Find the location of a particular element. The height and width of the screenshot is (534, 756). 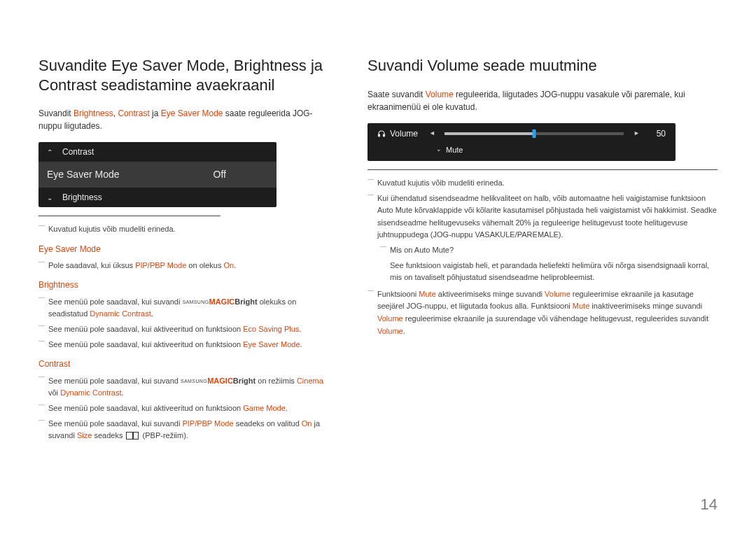

ct-bullet-2: See menüü pole saadaval, kui aktiveeritu… is located at coordinates (183, 409).